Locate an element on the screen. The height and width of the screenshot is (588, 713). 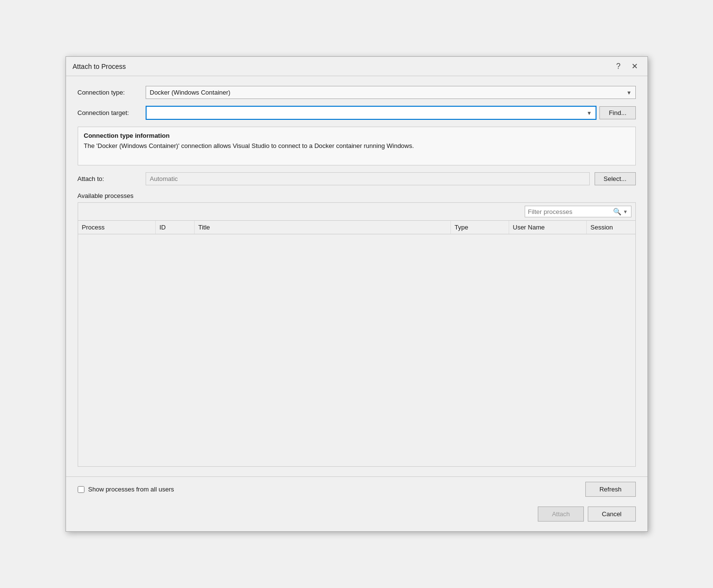
connection-target-row: Connection target: ▼ Find... is located at coordinates (357, 113).